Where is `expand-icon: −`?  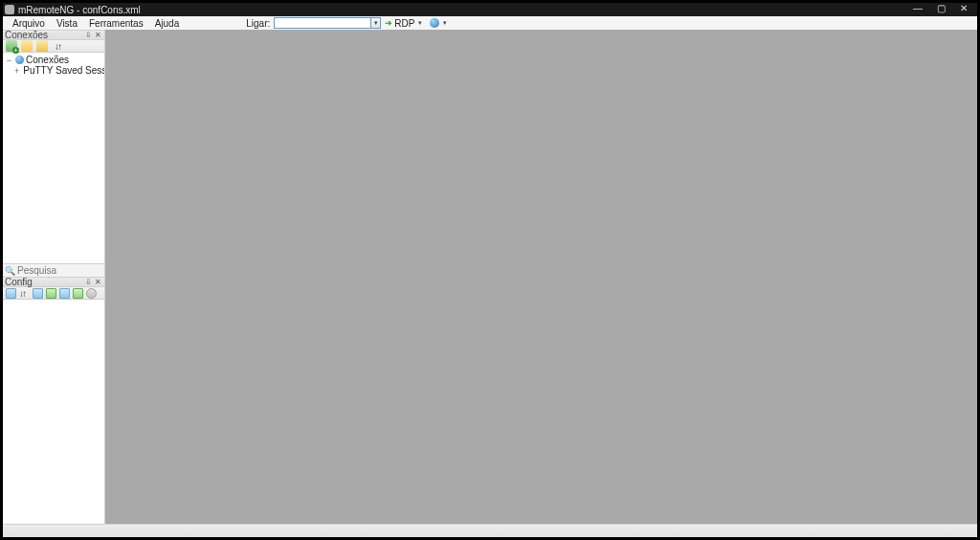
expand-icon: − is located at coordinates (10, 60).